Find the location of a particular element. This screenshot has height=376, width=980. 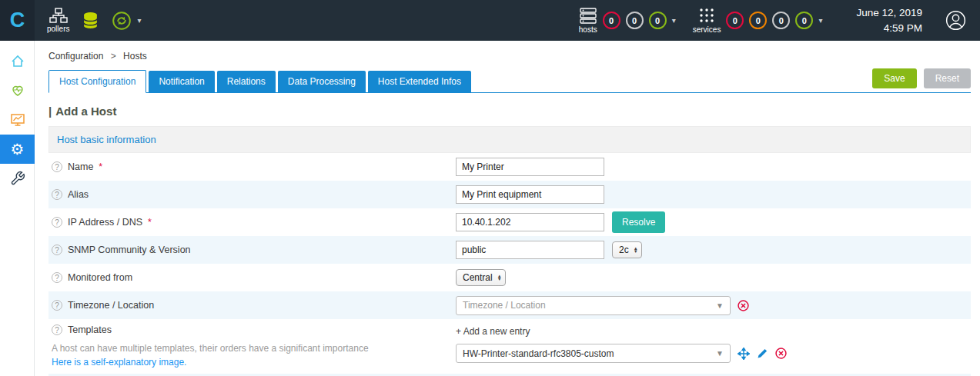

sidebar-item-configuration: ⚙ is located at coordinates (17, 149).